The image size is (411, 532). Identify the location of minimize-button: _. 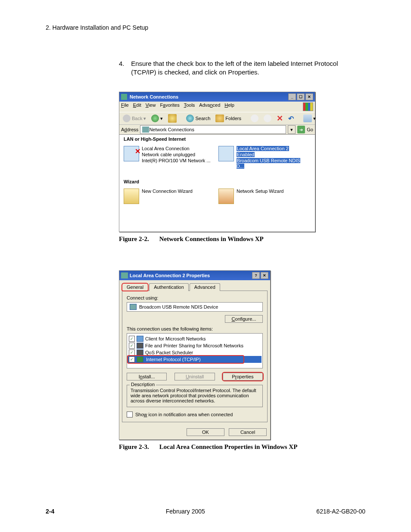
(292, 97).